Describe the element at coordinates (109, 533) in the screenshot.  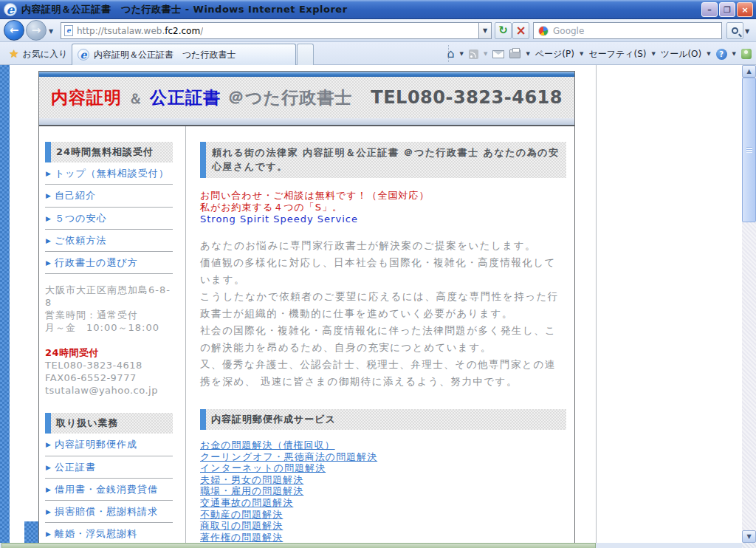
I see `sidebar-link-divorce: ▶離婚・浮気慰謝料` at that location.